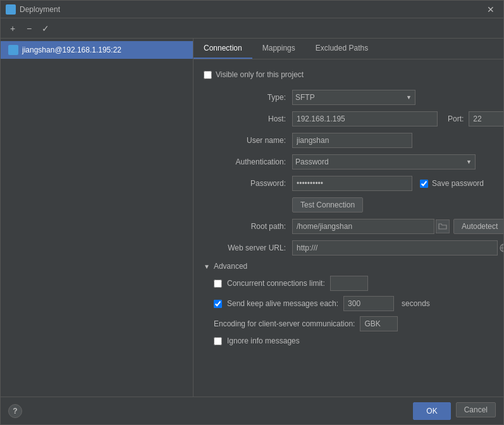  What do you see at coordinates (424, 183) in the screenshot?
I see `save-password-checkbox` at bounding box center [424, 183].